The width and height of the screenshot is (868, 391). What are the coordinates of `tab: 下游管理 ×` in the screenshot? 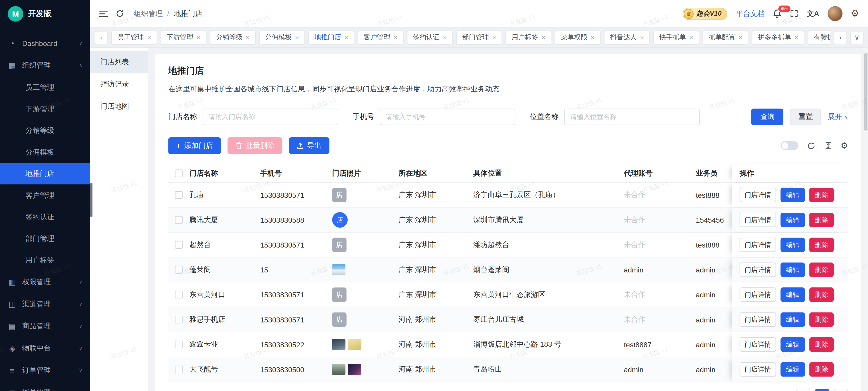 It's located at (184, 37).